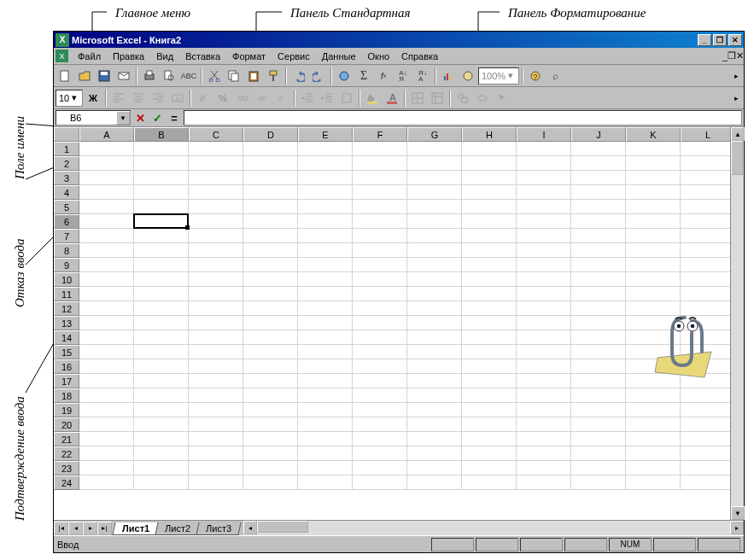 Image resolution: width=754 pixels, height=560 pixels. I want to click on row-header: 13, so click(67, 323).